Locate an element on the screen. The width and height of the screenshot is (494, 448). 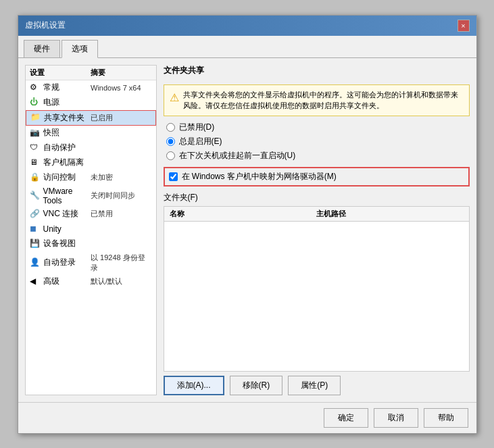
item-summary-general: Windows 7 x64 is located at coordinates (122, 88).